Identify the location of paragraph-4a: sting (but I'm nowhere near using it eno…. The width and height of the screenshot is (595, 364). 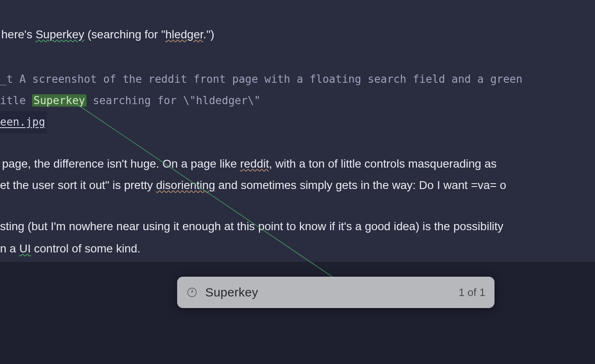
(252, 226).